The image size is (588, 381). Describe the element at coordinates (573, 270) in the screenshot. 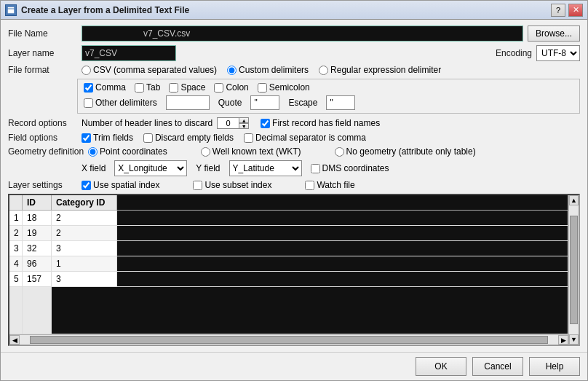

I see `vertical-scrollbar-thumb` at that location.